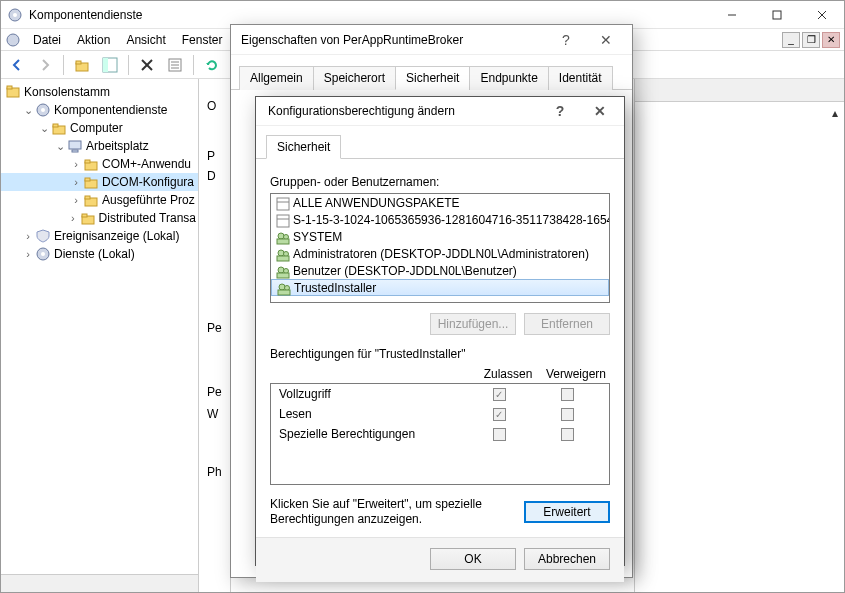 The height and width of the screenshot is (593, 845). What do you see at coordinates (110, 65) in the screenshot?
I see `show-tree-button` at bounding box center [110, 65].